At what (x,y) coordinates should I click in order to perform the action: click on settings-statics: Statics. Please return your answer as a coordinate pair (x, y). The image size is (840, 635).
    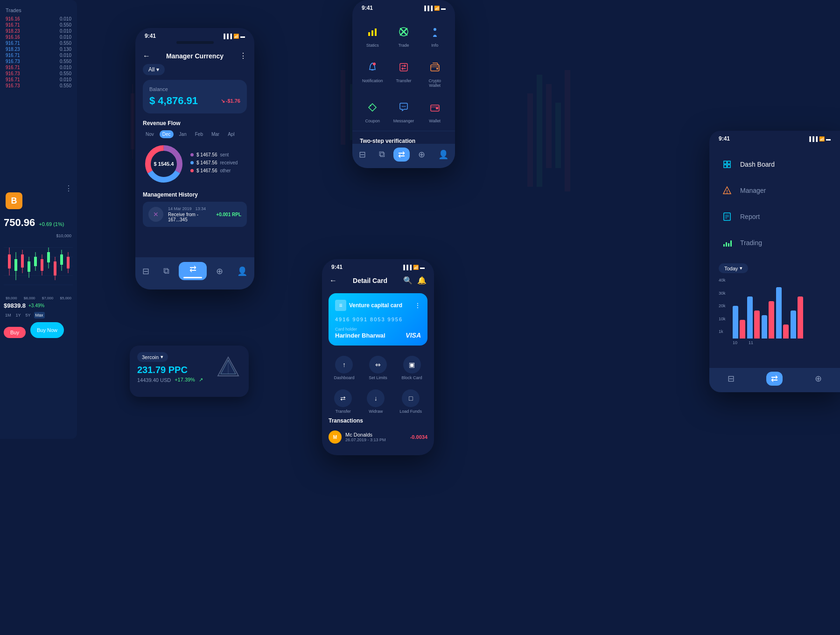
    Looking at the image, I should click on (372, 35).